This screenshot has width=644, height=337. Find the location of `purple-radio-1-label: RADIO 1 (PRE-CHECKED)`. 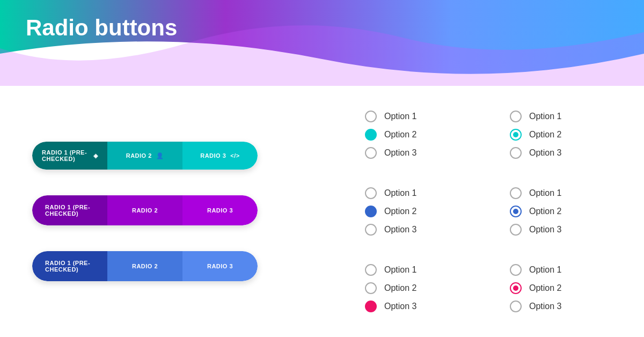

purple-radio-1-label: RADIO 1 (PRE-CHECKED) is located at coordinates (70, 210).